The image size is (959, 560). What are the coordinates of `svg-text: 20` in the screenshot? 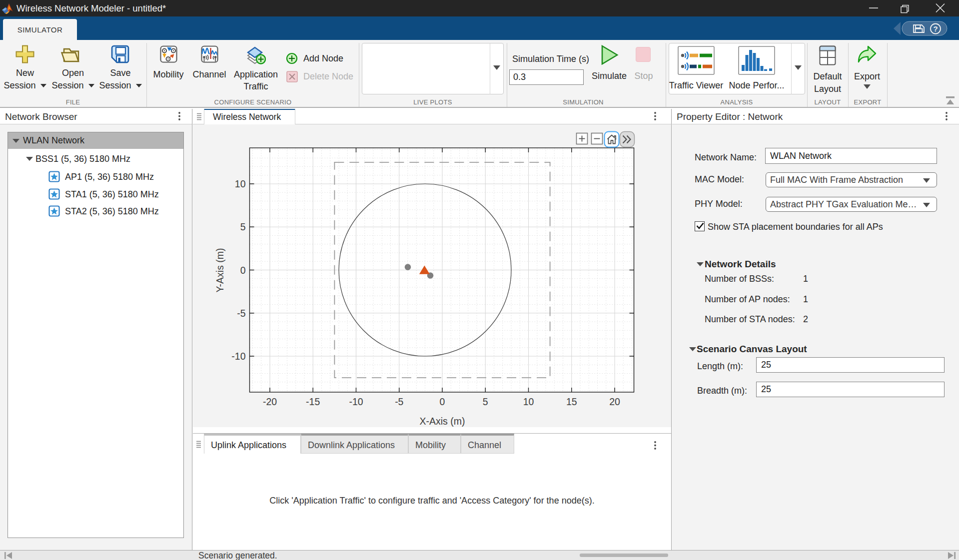 It's located at (615, 402).